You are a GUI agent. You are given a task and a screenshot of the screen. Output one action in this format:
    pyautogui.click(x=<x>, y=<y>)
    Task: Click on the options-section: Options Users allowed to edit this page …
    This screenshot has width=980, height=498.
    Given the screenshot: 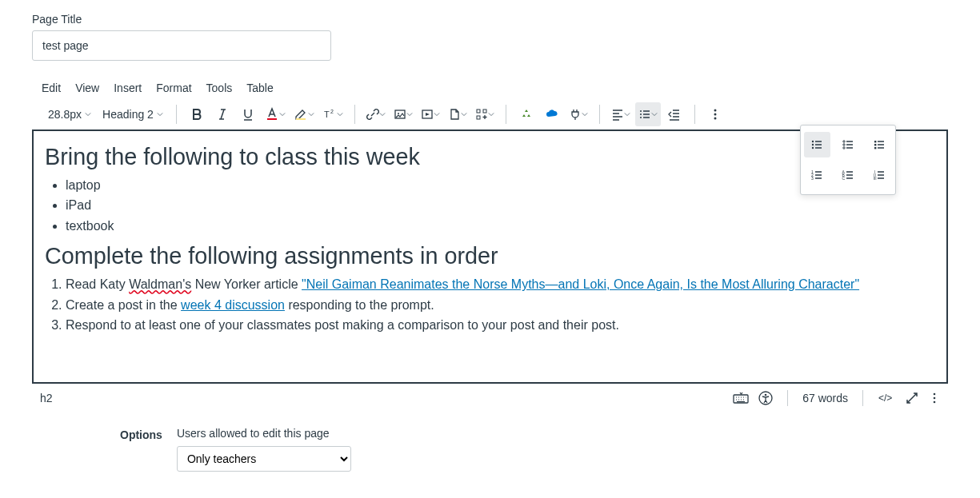 What is the action you would take?
    pyautogui.click(x=534, y=449)
    